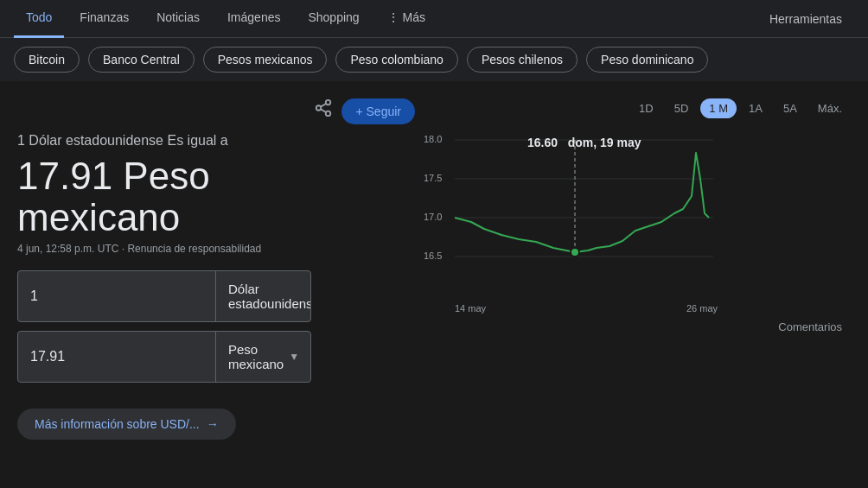  Describe the element at coordinates (265, 60) in the screenshot. I see `chip-pesos-mexicanos: Pesos mexicanos` at that location.